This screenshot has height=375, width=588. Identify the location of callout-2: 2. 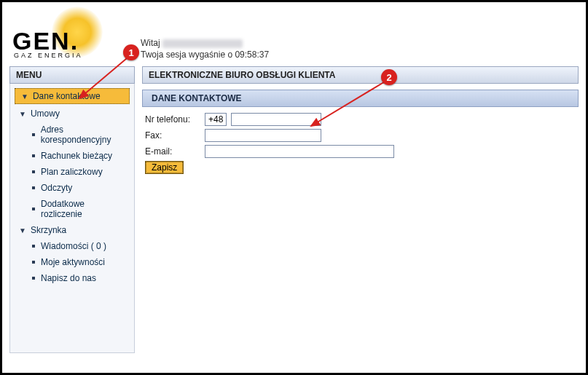
(389, 77).